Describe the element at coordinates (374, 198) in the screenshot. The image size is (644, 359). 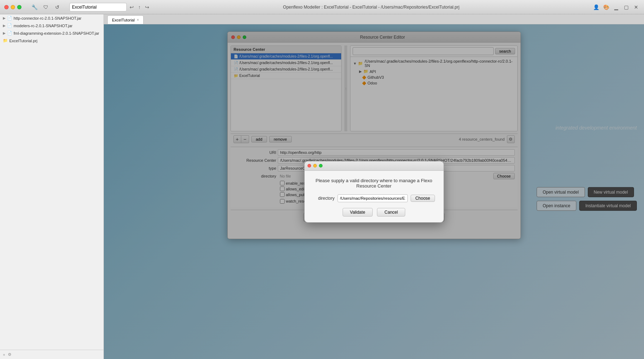
I see `dialog-field-row: directory Choose` at that location.